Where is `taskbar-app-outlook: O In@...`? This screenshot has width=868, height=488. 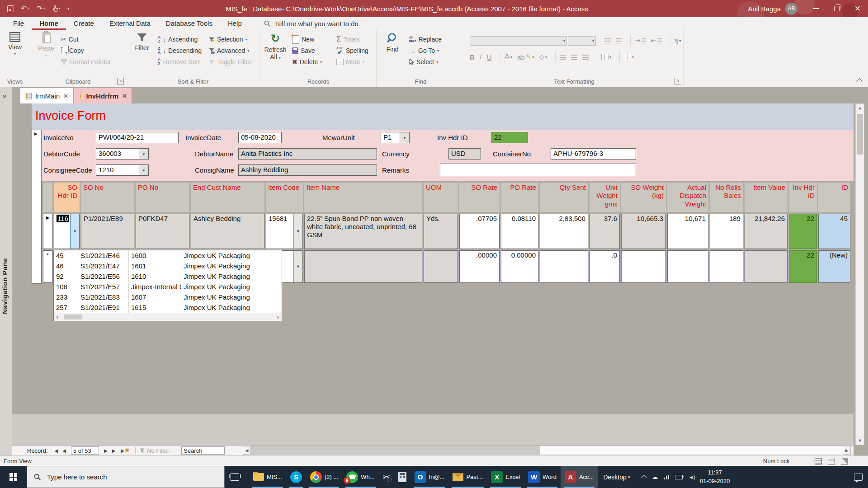
taskbar-app-outlook: O In@... is located at coordinates (429, 477).